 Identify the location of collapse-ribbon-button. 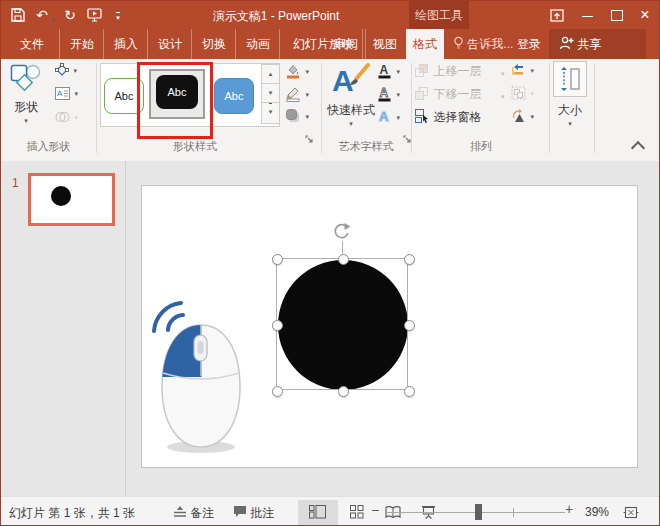
(638, 148).